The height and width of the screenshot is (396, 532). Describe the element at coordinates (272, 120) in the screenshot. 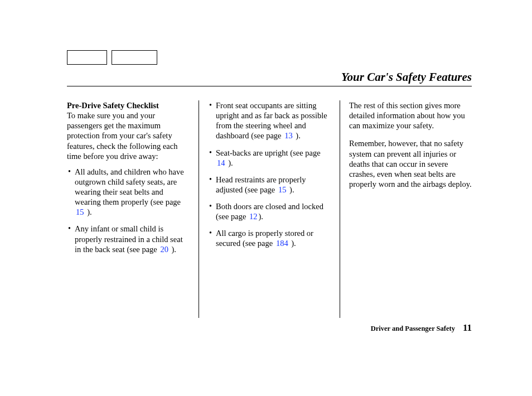

I see `item-text: Front seat occupants are sitting upright…` at that location.